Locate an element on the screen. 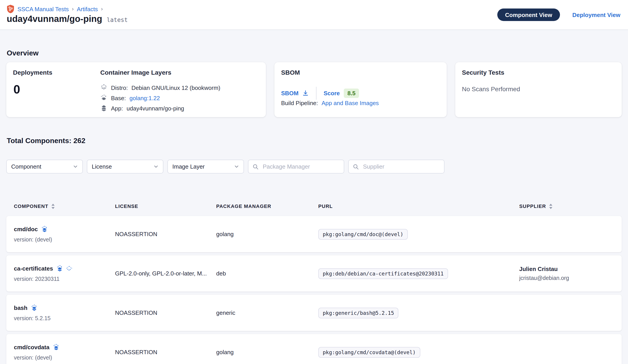 Image resolution: width=628 pixels, height=364 pixels. column-header-supplier: SUPPLIER is located at coordinates (567, 206).